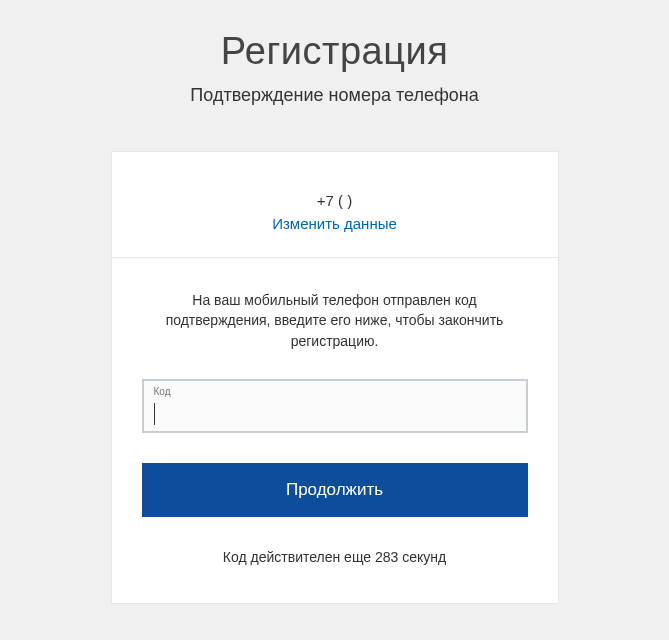 This screenshot has height=640, width=669. Describe the element at coordinates (154, 414) in the screenshot. I see `text-cursor-icon` at that location.